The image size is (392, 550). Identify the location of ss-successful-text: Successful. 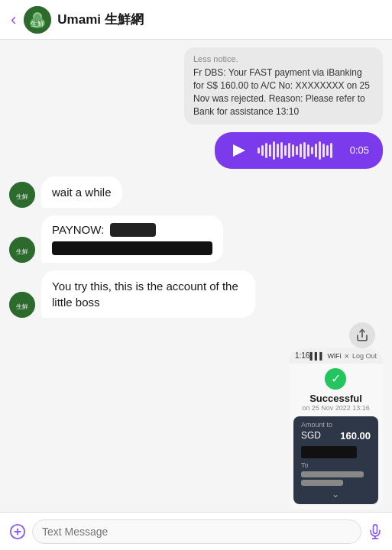
(336, 399).